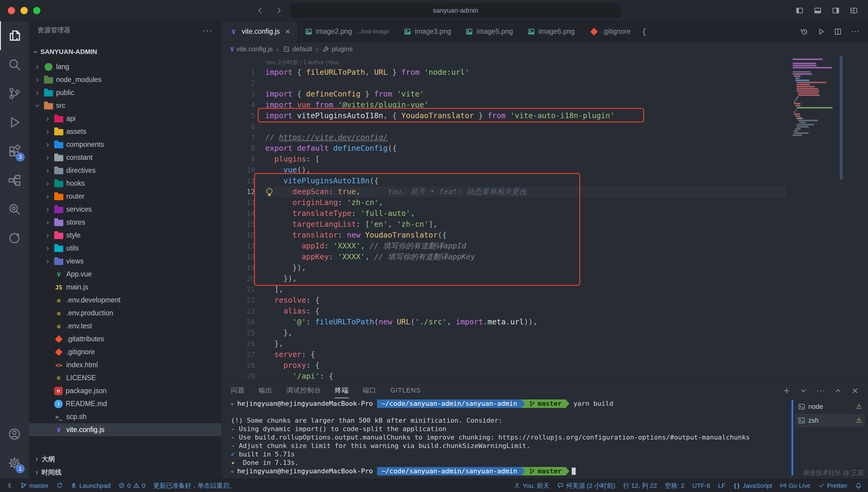 Image resolution: width=868 pixels, height=492 pixels. I want to click on tree-item-router: ›router, so click(125, 196).